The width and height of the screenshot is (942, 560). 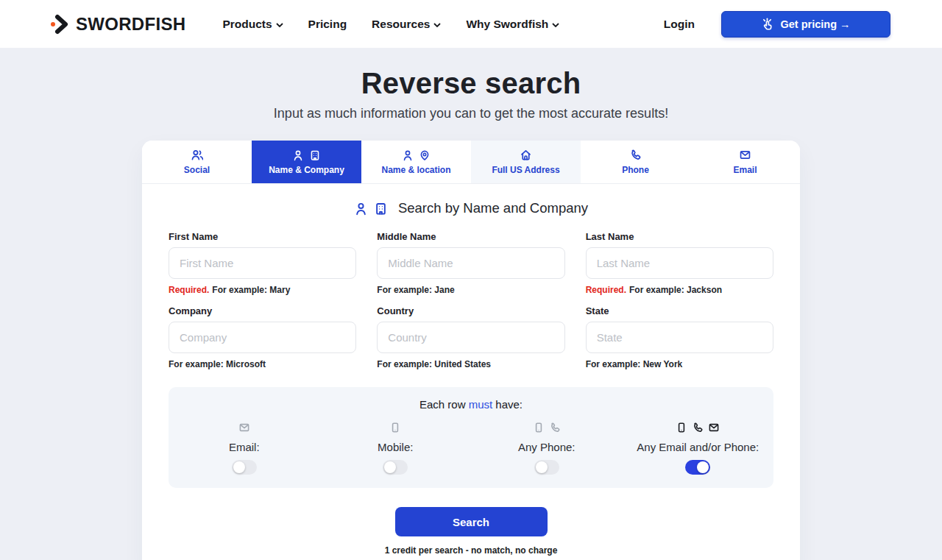 I want to click on hero: Reverse search Input as much information…, so click(x=471, y=85).